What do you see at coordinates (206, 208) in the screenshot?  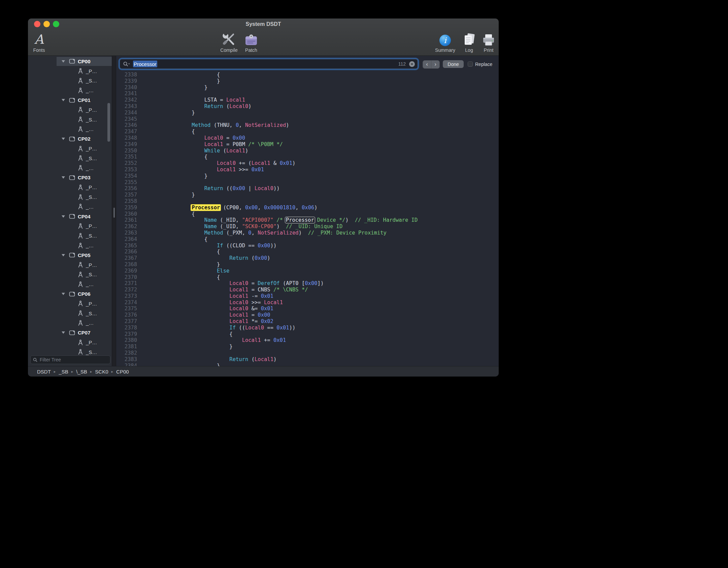 I see `find-match-current: Processor` at bounding box center [206, 208].